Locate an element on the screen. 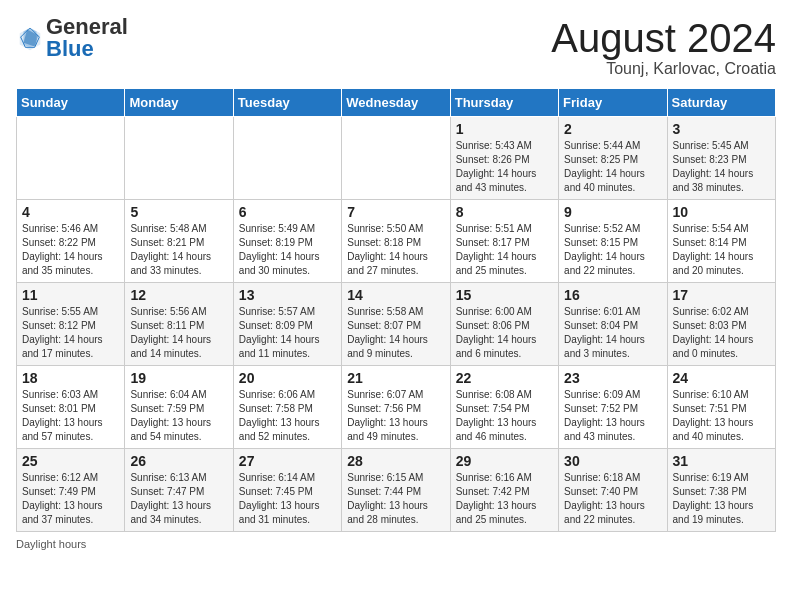 The width and height of the screenshot is (792, 612). logo: General Blue is located at coordinates (72, 38).